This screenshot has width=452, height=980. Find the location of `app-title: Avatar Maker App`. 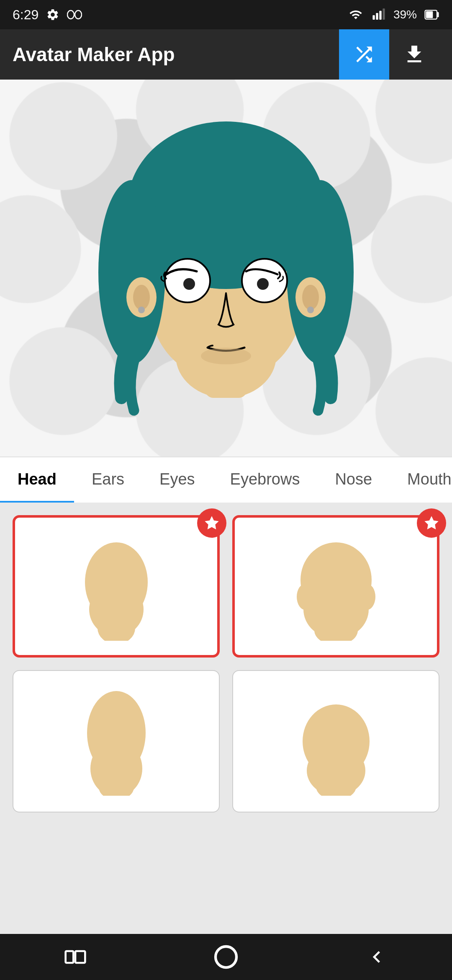

app-title: Avatar Maker App is located at coordinates (94, 54).